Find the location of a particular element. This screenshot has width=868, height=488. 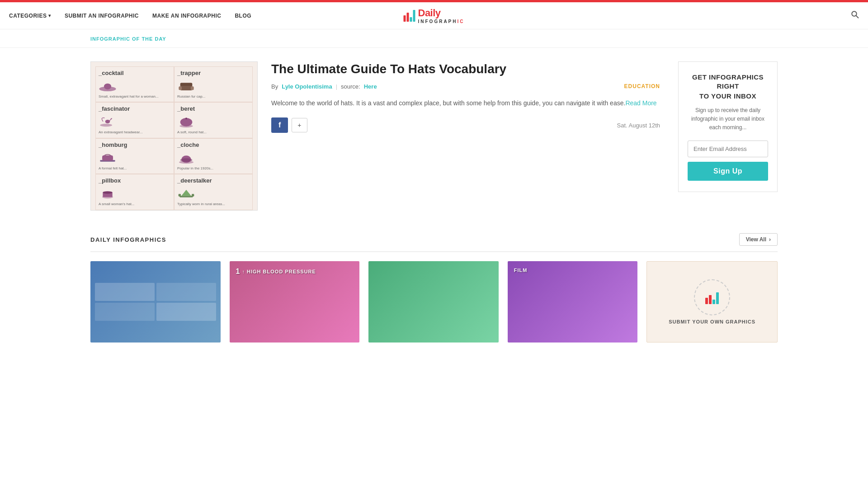

hat-item: _pillbox A small woman's hat... is located at coordinates (135, 192).